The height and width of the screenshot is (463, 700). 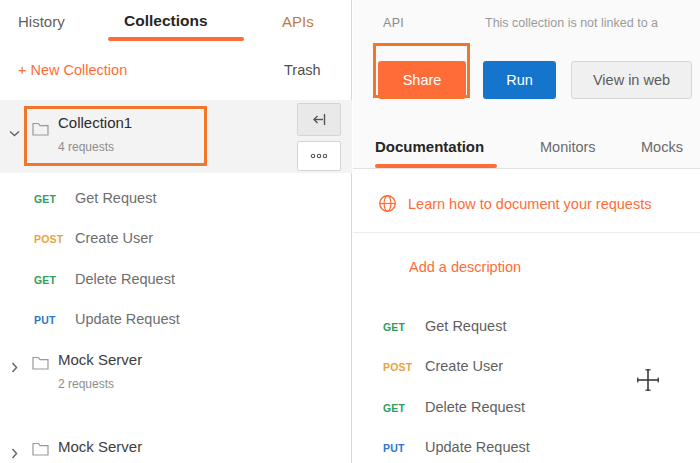 I want to click on collection-meta: 4 requests, so click(x=86, y=147).